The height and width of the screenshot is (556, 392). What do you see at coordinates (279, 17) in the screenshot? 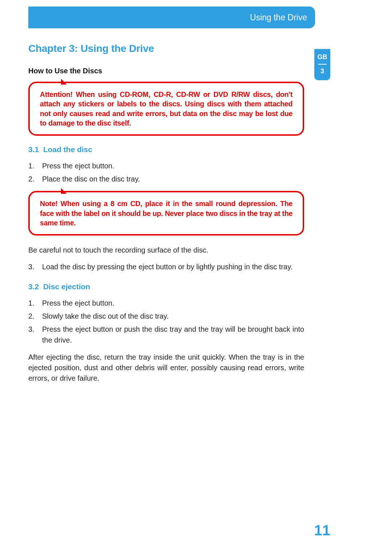
I see `header-title: Using the Drive` at bounding box center [279, 17].